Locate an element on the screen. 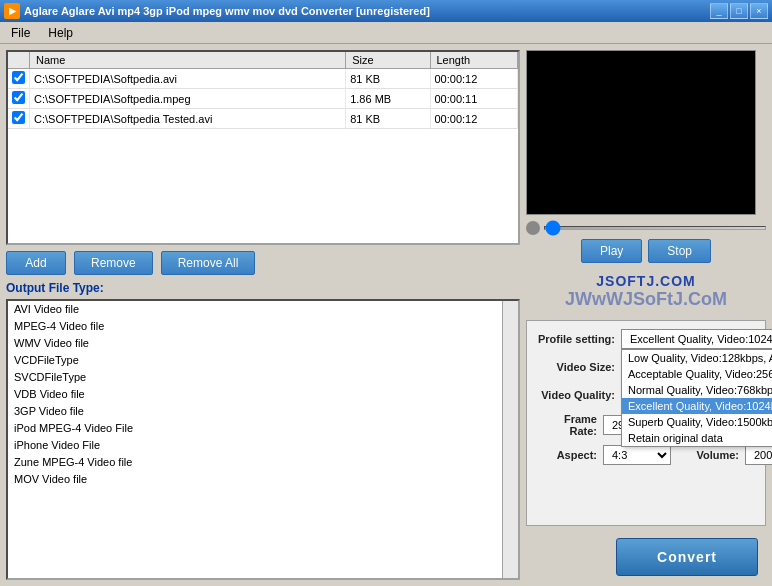 This screenshot has width=772, height=586. row-name: C:\SOFTPEDIA\Softpedia.mpeg is located at coordinates (188, 99).